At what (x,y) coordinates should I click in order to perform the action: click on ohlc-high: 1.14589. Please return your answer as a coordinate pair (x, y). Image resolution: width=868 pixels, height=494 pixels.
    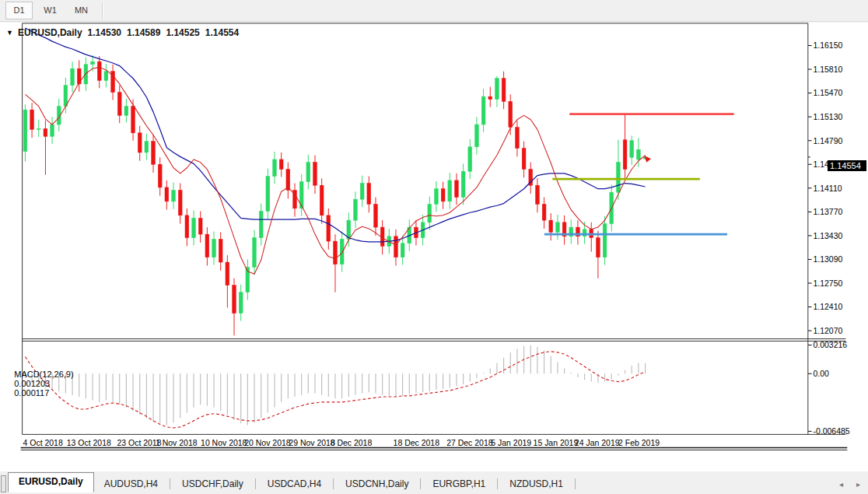
    Looking at the image, I should click on (143, 33).